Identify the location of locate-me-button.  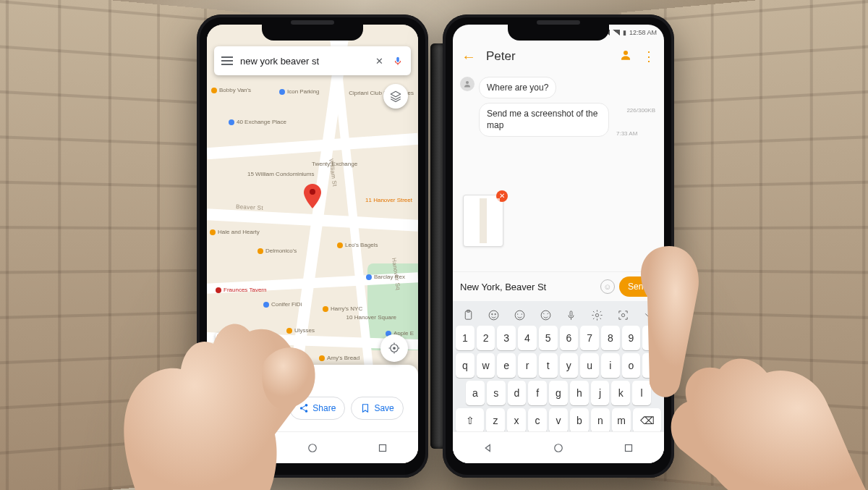
(394, 348).